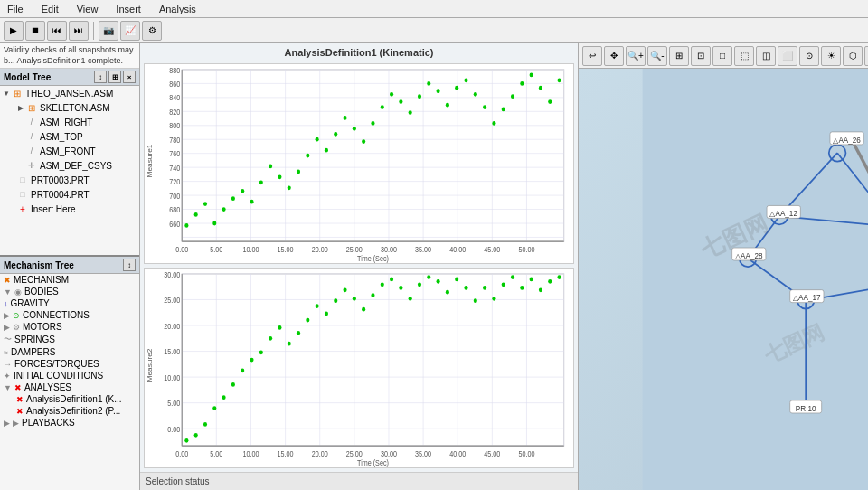 The width and height of the screenshot is (868, 490). What do you see at coordinates (5, 304) in the screenshot?
I see `gravity-icon: ↓` at bounding box center [5, 304].